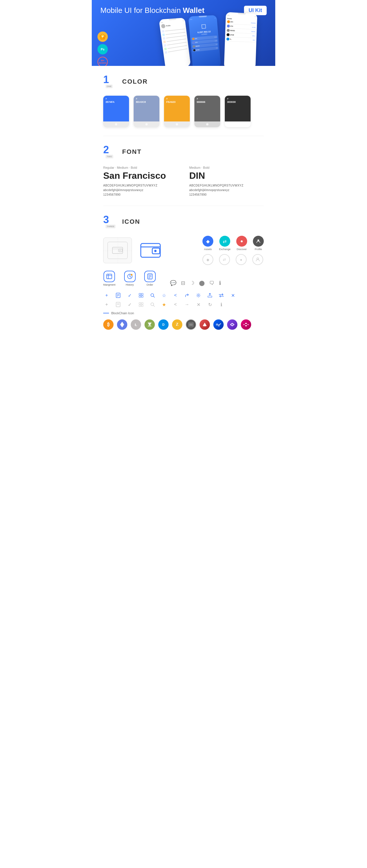  Describe the element at coordinates (208, 259) in the screenshot. I see `assets-outline-icon: ◆` at that location.